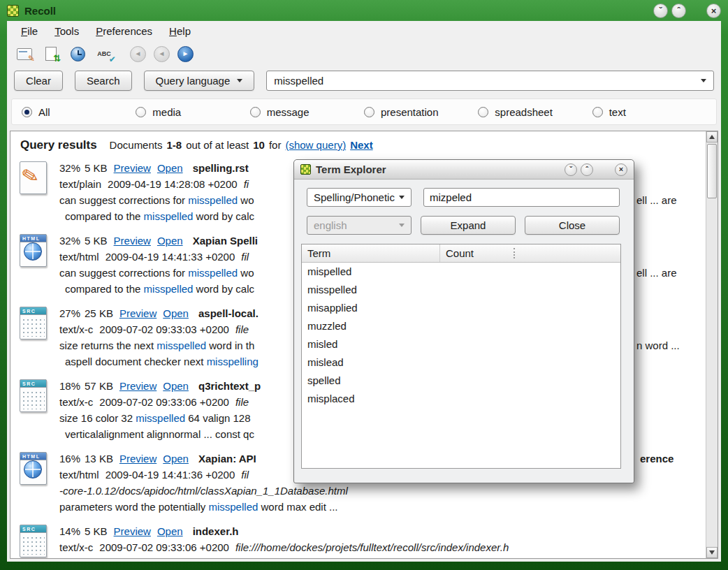  I want to click on history-tool-button, so click(78, 54).